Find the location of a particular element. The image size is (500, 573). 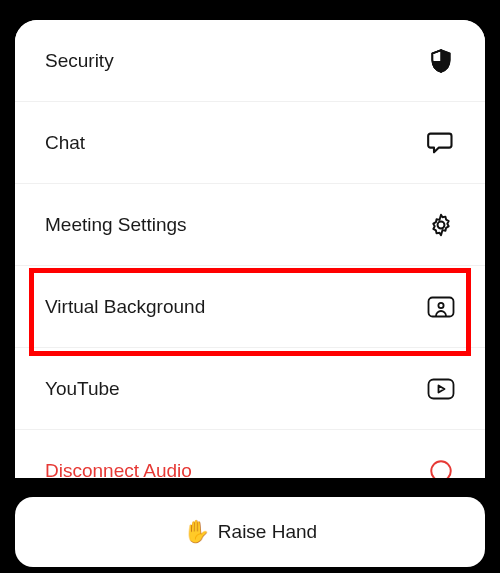

virtual-background-icon is located at coordinates (441, 307).